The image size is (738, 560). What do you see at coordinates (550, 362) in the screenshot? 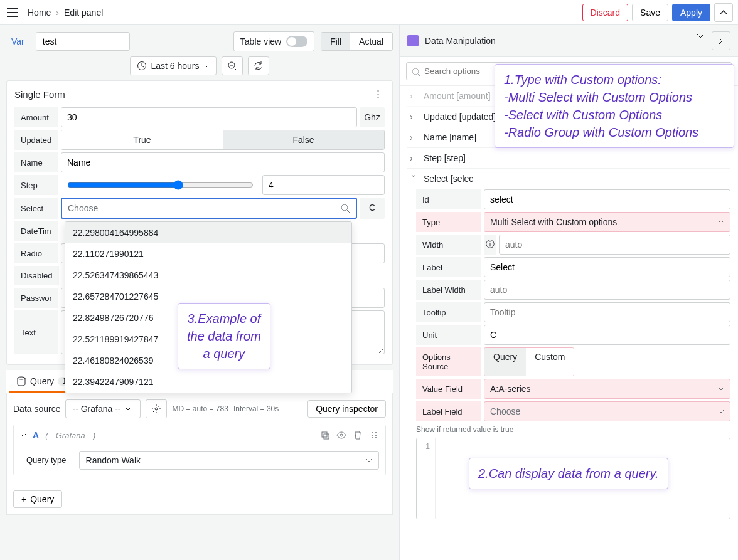
I see `optsrc-custom-button: Custom` at bounding box center [550, 362].